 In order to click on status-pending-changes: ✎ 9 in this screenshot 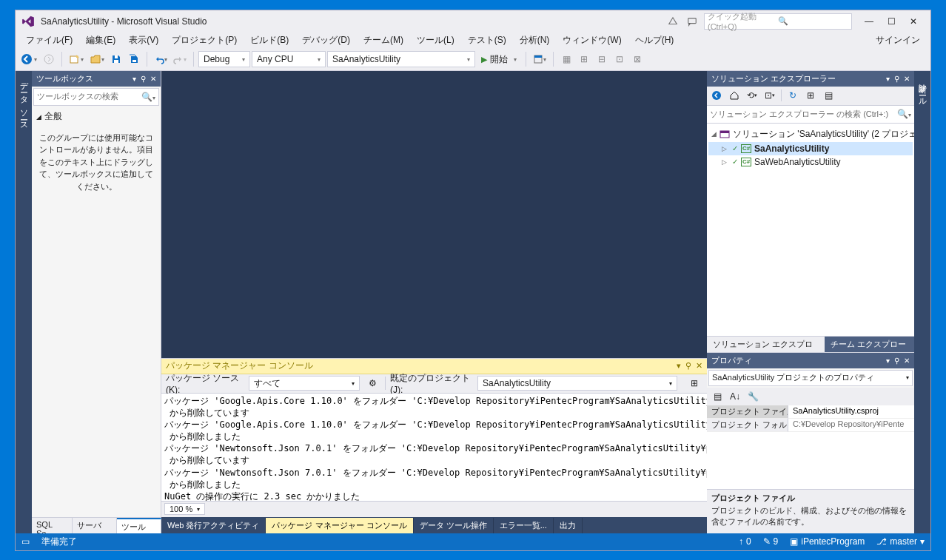, I will do `click(771, 542)`.